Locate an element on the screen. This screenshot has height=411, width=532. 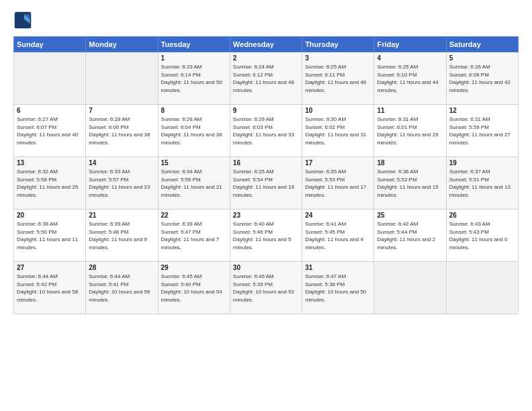
day-number: 10 is located at coordinates (338, 110).